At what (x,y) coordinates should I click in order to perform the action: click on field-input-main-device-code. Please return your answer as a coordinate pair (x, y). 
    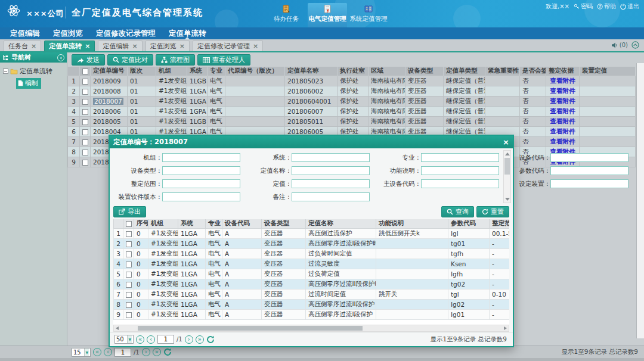
    Looking at the image, I should click on (460, 183).